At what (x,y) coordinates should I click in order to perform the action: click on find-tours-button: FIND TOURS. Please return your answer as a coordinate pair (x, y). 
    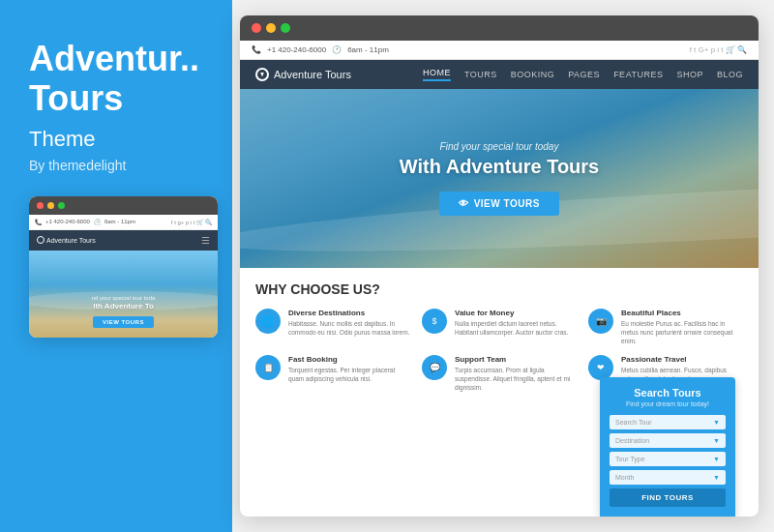
    Looking at the image, I should click on (668, 497).